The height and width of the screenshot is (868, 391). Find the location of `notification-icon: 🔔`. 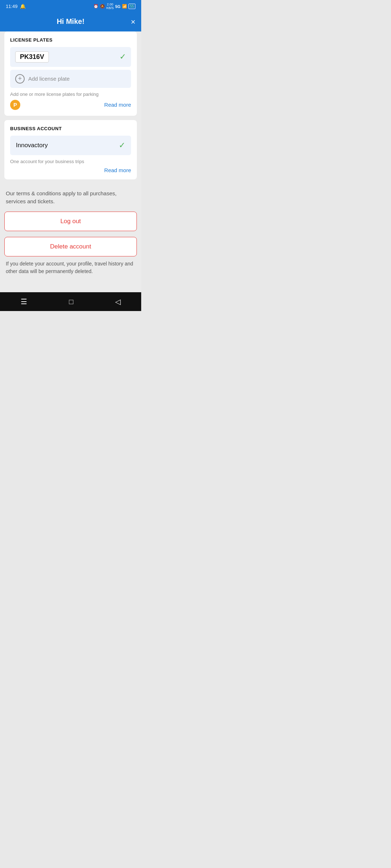

notification-icon: 🔔 is located at coordinates (23, 7).